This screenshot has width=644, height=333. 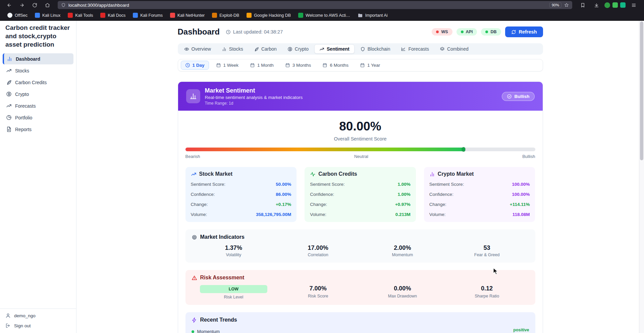 What do you see at coordinates (454, 49) in the screenshot?
I see `tab-combined: Combined` at bounding box center [454, 49].